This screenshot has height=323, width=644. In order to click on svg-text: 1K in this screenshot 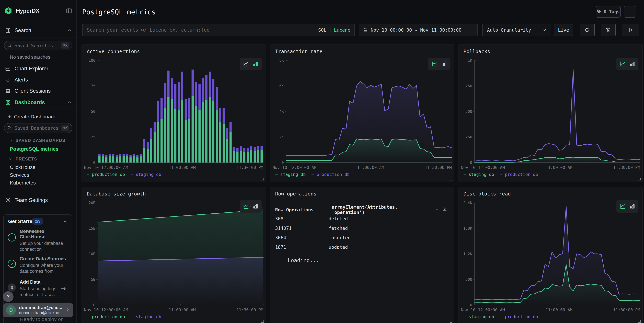, I will do `click(470, 60)`.